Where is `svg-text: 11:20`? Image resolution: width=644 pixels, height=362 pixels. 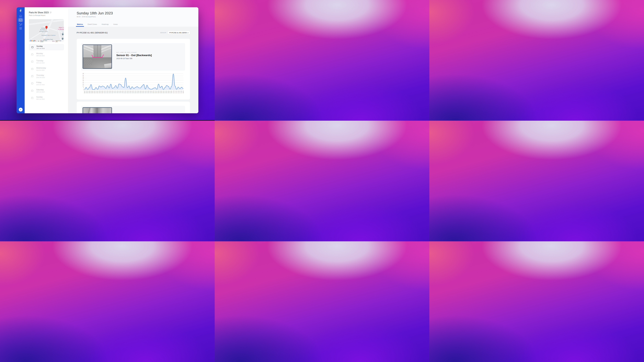 svg-text: 11:20 is located at coordinates (118, 92).